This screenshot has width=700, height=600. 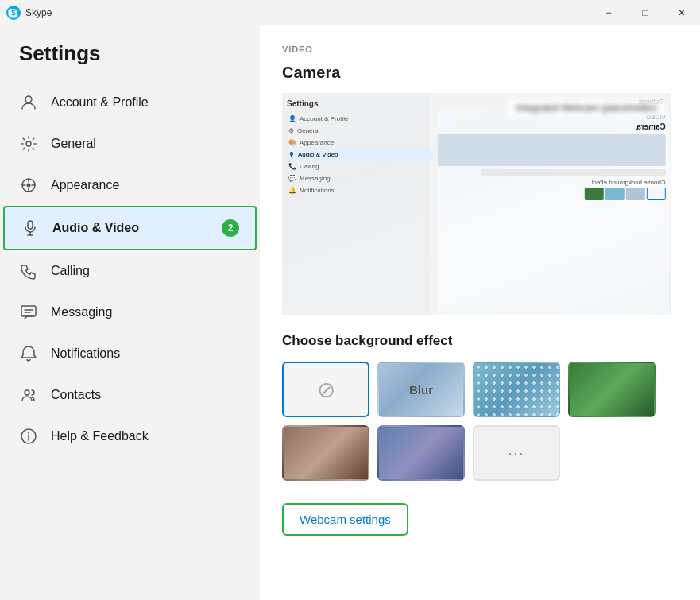 What do you see at coordinates (350, 13) in the screenshot?
I see `titlebar: Skype − □ ✕` at bounding box center [350, 13].